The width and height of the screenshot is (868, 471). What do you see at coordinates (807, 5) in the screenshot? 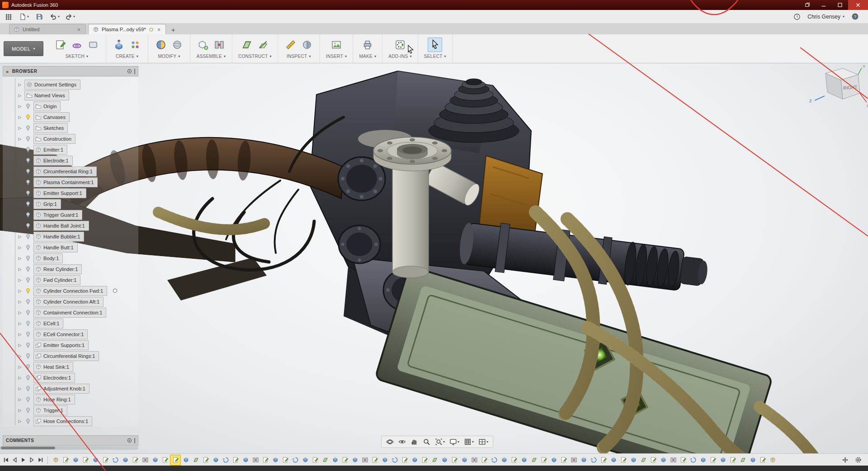
I see `docs-button` at bounding box center [807, 5].